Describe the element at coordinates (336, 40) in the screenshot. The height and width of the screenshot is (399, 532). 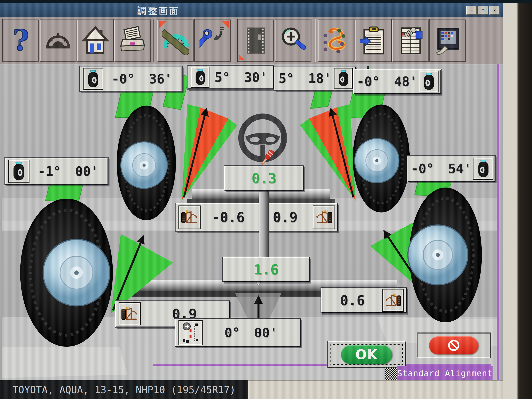
I see `route-dots-icon` at that location.